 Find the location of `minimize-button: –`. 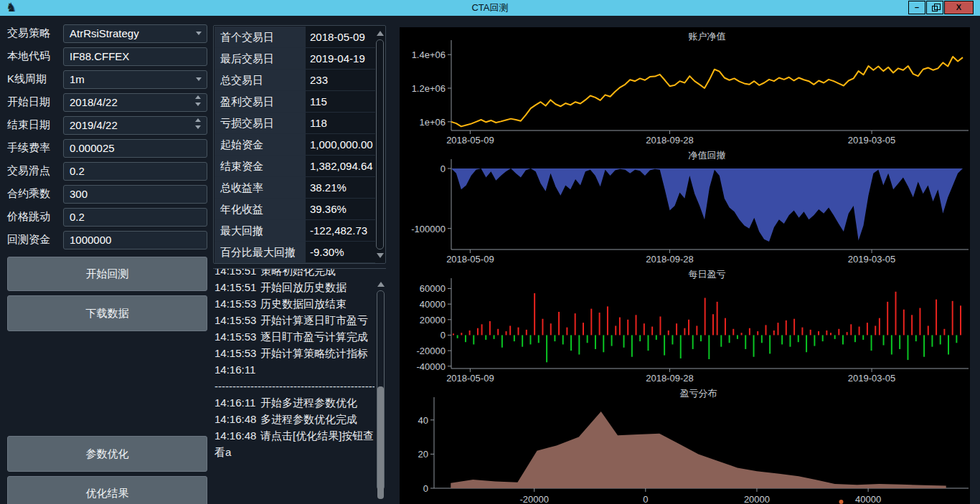

minimize-button: – is located at coordinates (917, 7).